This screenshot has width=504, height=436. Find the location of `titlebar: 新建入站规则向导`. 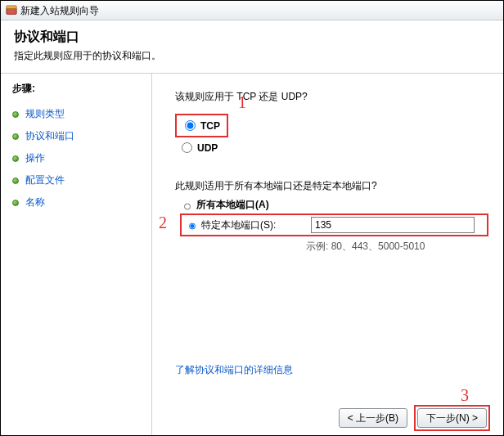

titlebar: 新建入站规则向导 is located at coordinates (252, 11).